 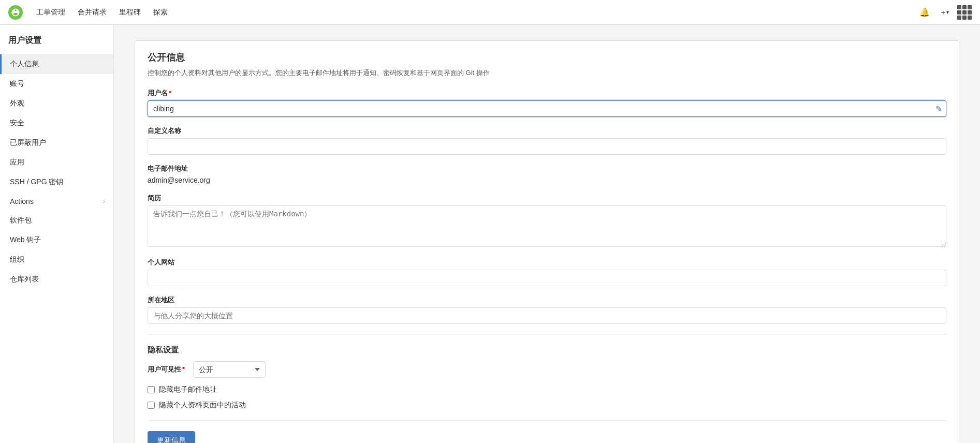 What do you see at coordinates (151, 390) in the screenshot?
I see `hide-email-checkbox` at bounding box center [151, 390].